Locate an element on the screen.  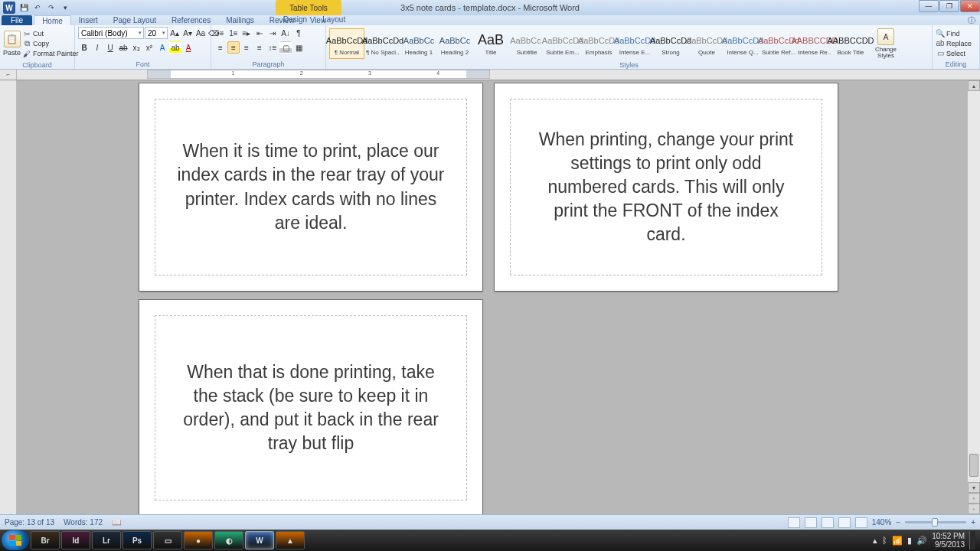
bold-button: B is located at coordinates (84, 47).